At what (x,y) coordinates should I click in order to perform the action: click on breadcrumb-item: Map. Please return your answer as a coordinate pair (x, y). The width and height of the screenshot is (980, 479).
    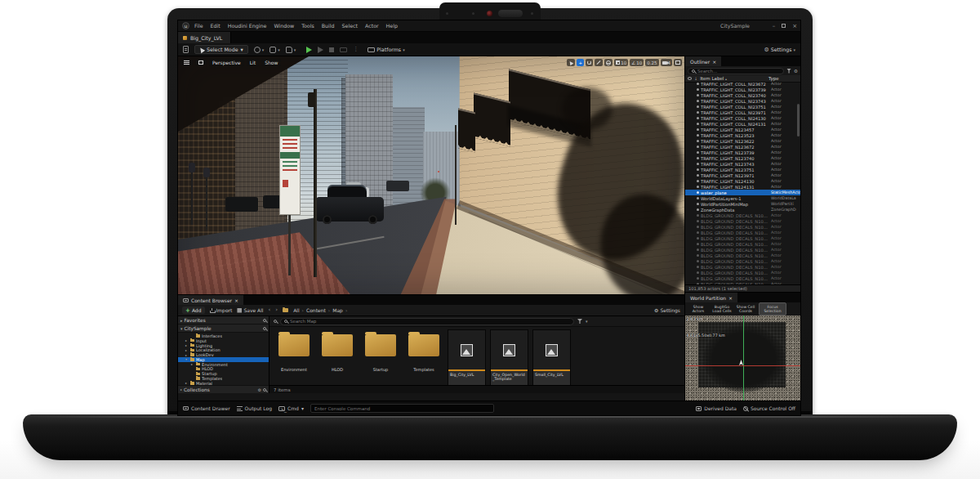
    Looking at the image, I should click on (341, 311).